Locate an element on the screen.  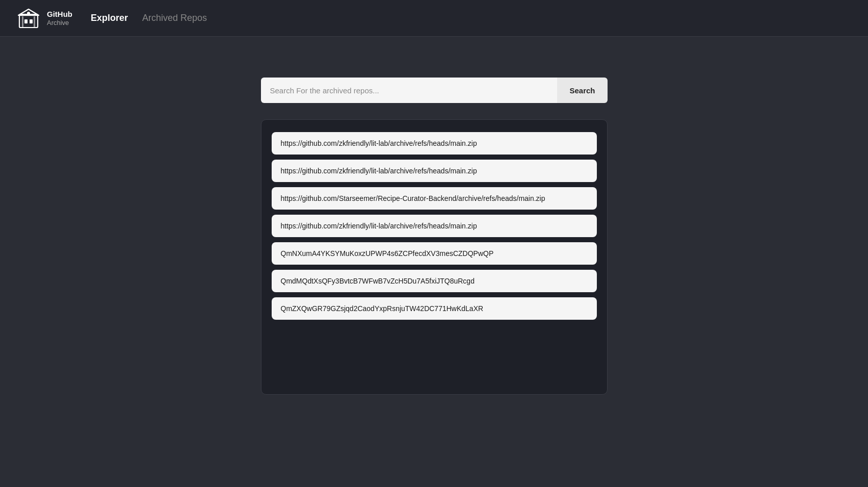
search-input is located at coordinates (409, 90).